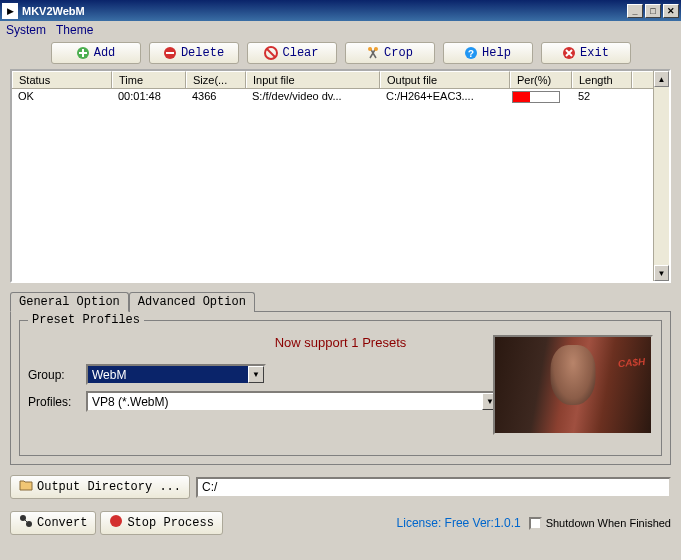  What do you see at coordinates (594, 53) in the screenshot?
I see `exit-label: Exit` at bounding box center [594, 53].